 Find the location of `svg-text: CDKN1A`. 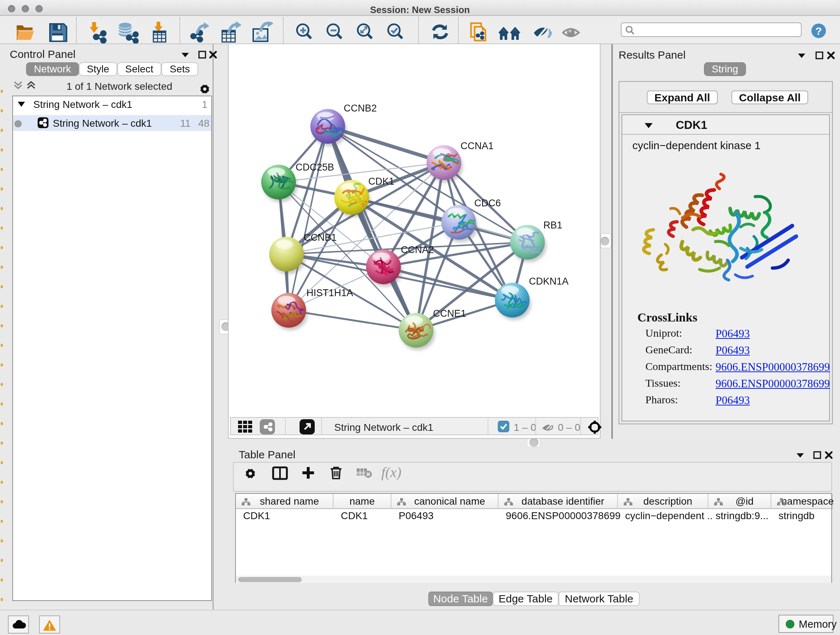

svg-text: CDKN1A is located at coordinates (549, 281).